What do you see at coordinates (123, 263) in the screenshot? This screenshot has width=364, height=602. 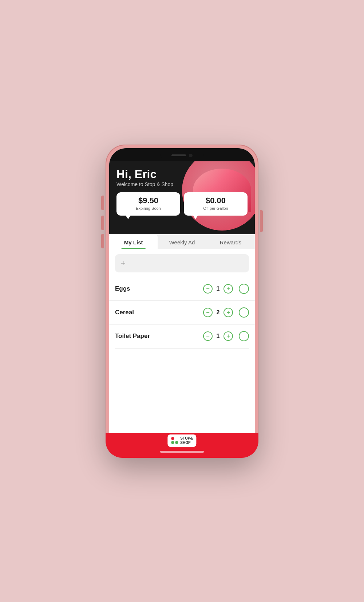 I see `add-item-icon: +` at bounding box center [123, 263].